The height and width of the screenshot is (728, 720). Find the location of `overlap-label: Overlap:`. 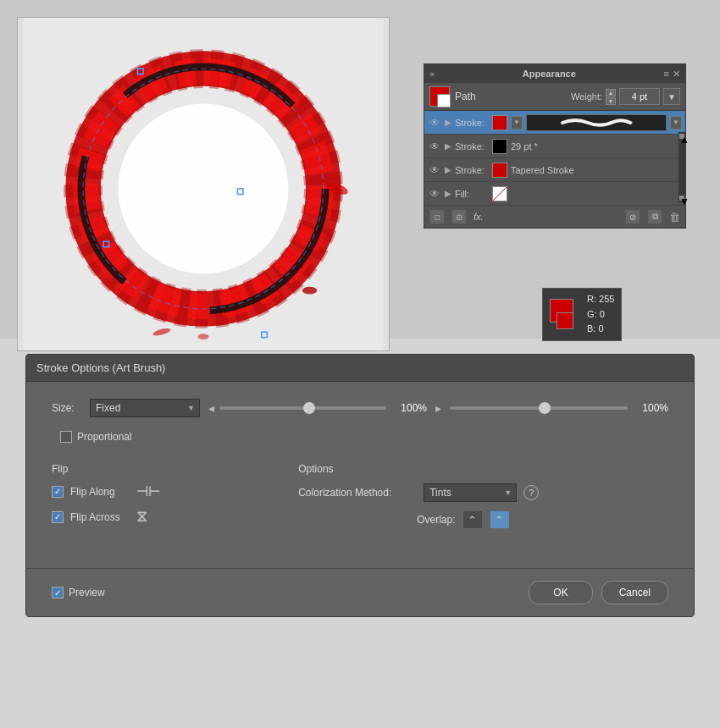

overlap-label: Overlap: is located at coordinates (435, 520).